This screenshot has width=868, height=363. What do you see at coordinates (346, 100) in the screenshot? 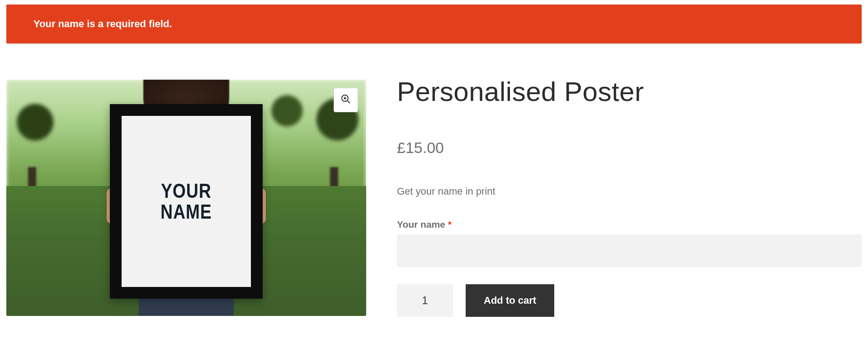
I see `zoom-button` at bounding box center [346, 100].